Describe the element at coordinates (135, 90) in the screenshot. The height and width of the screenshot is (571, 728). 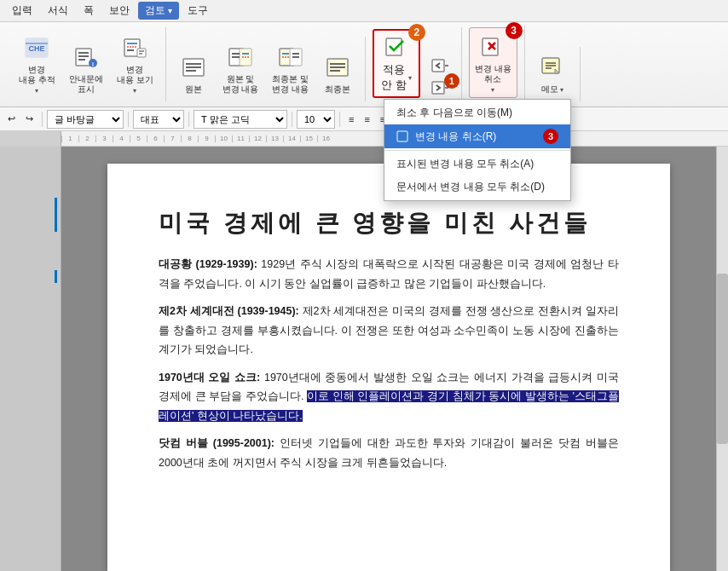
I see `show-changes-arrow: ▾` at that location.